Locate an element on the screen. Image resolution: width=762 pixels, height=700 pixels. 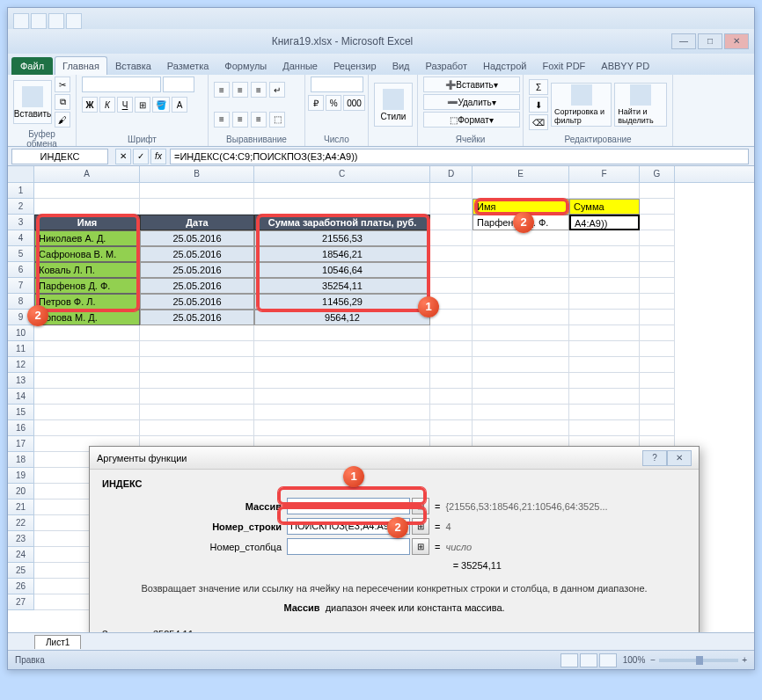
format-cells-button: ⬚ Формат ▾ is located at coordinates (472, 120).